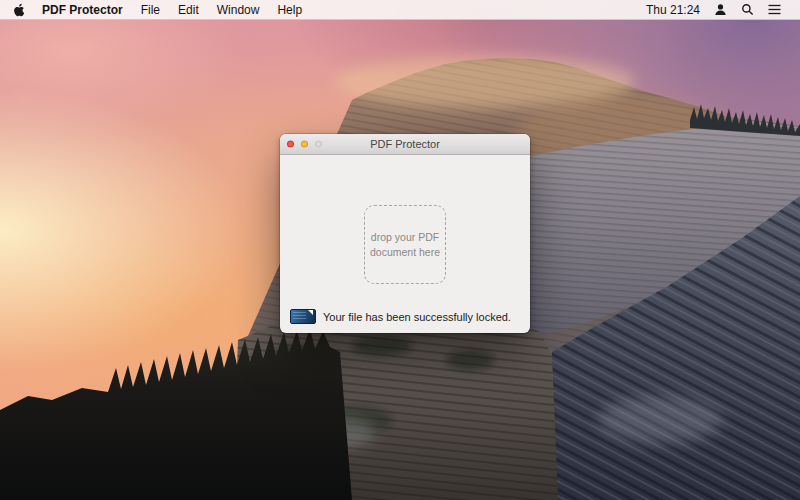 This screenshot has height=500, width=800. I want to click on app-menu: PDF Protector, so click(83, 10).